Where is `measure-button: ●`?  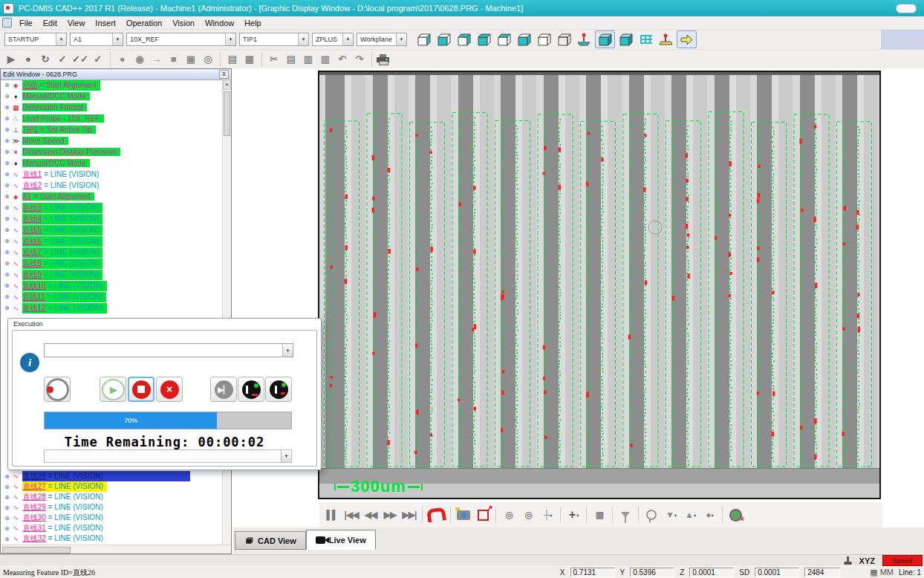 measure-button: ● is located at coordinates (123, 59).